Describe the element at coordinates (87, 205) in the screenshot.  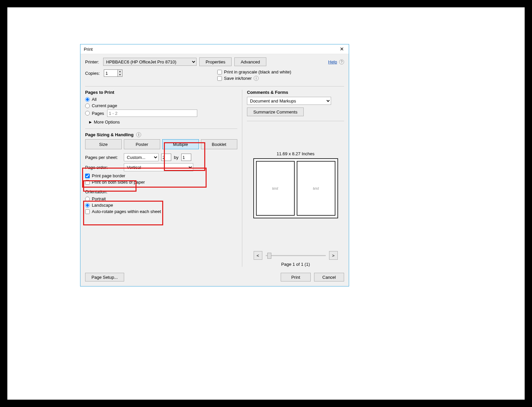
I see `landscape-radio` at that location.